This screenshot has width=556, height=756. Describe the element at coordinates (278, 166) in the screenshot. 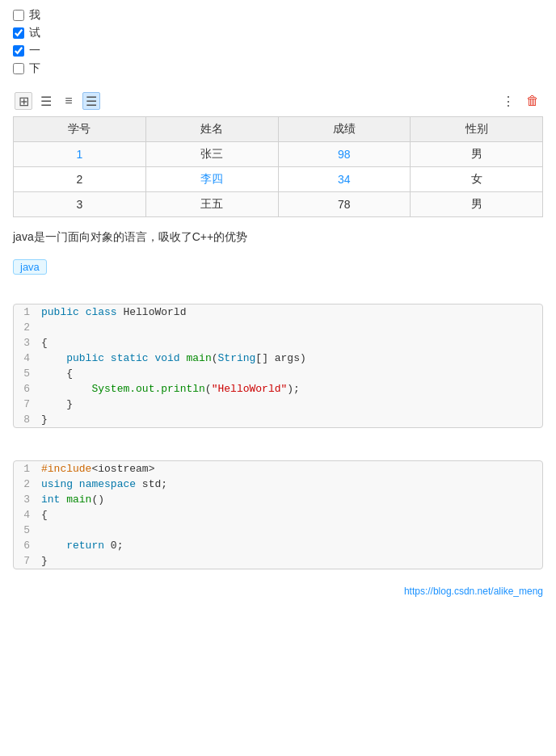

I see `data-table: 学号 姓名 成绩 性别 1 张三 98 男 2 李四 34 女 3 王五 78 …` at that location.